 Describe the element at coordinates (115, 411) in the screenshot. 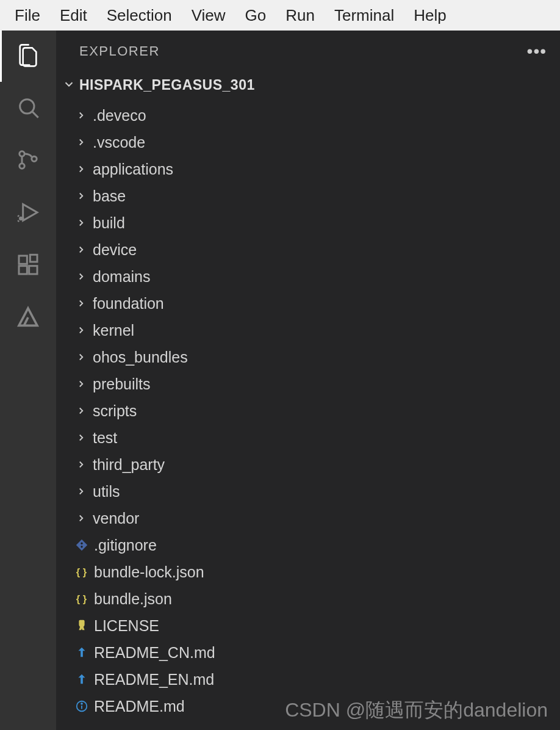

I see `item-label: scripts` at that location.